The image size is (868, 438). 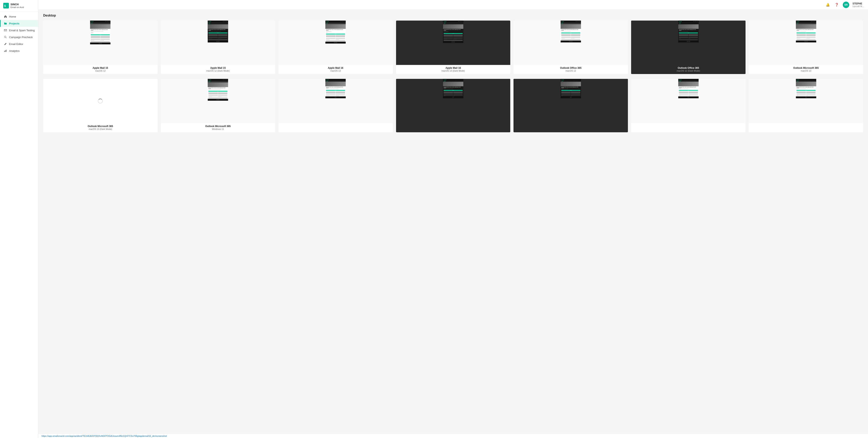 I want to click on preview-card-outlook-win11: upcraft upcraft upcraft Lorem ipsum dolo…, so click(x=218, y=106).